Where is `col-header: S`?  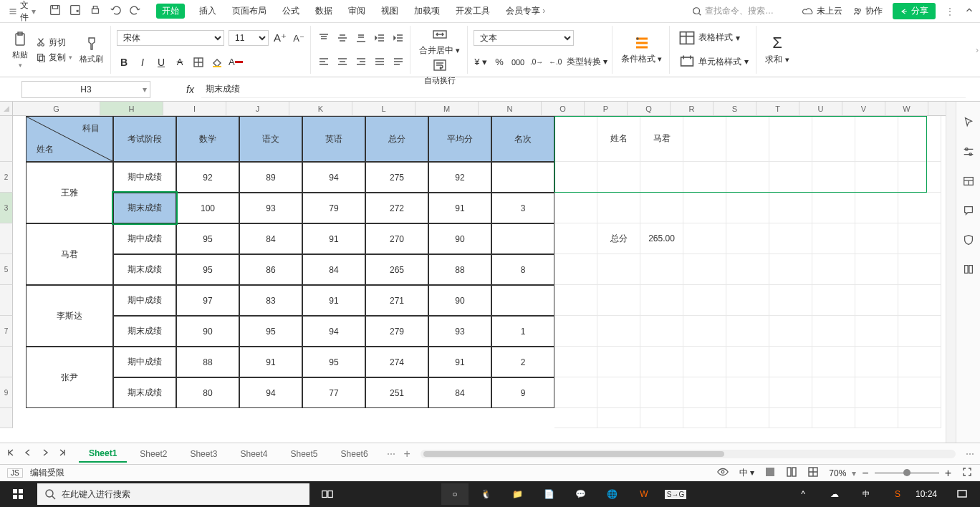
col-header: S is located at coordinates (735, 109).